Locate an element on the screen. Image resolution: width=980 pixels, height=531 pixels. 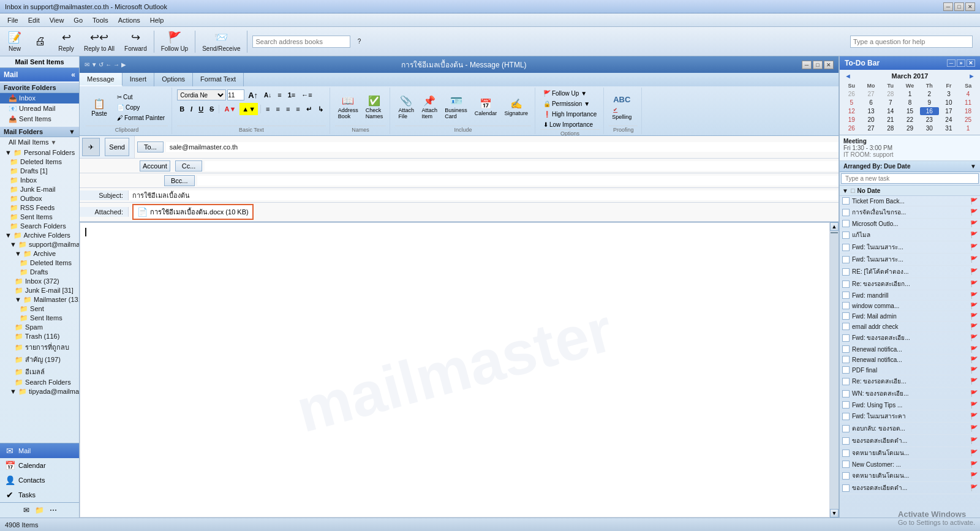
tree-archive: ▼ 📁 Archive is located at coordinates (39, 254).